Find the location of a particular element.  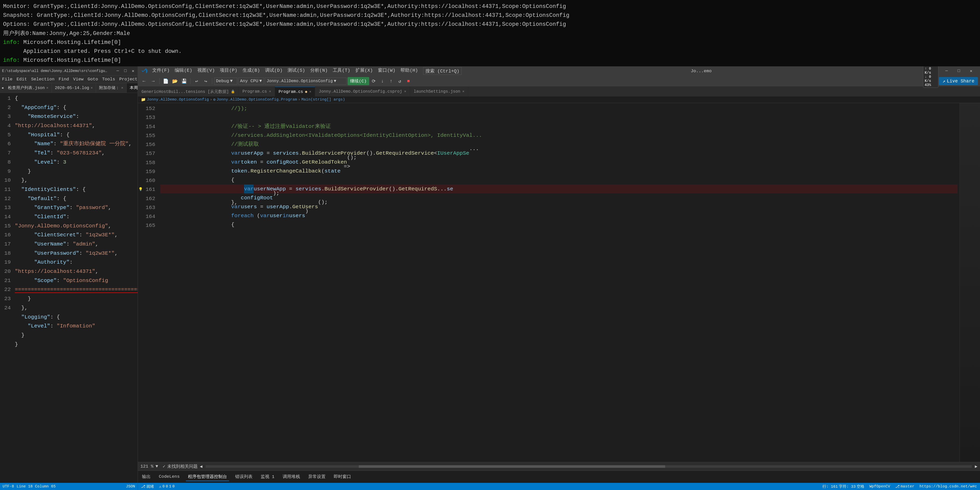

menu-ext-vs: 扩展(X) is located at coordinates (364, 71).